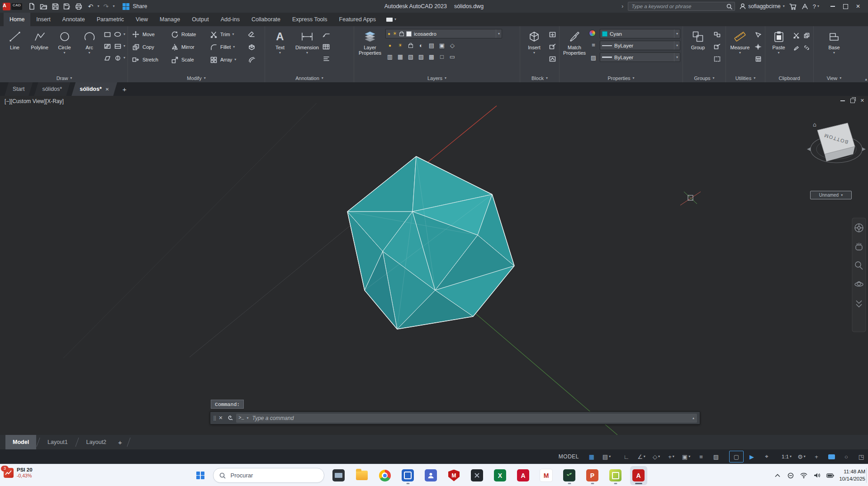 This screenshot has height=486, width=868. What do you see at coordinates (196, 78) in the screenshot?
I see `modify-panel-label: Modify▾` at bounding box center [196, 78].